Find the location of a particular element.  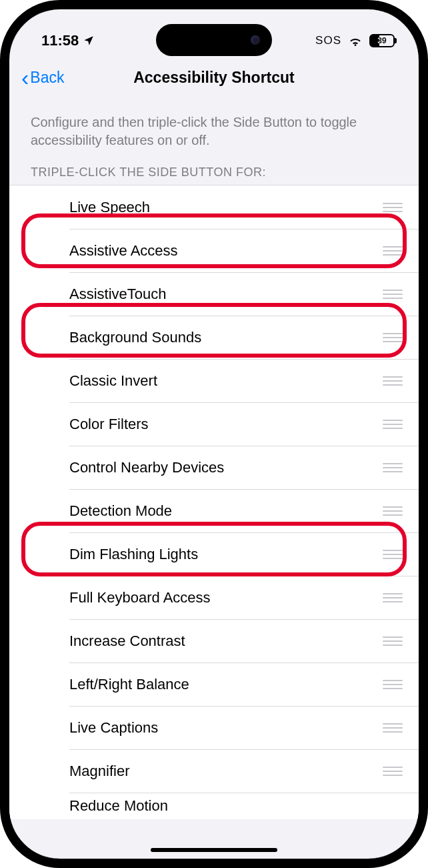

chevron-left-icon: ‹ is located at coordinates (25, 77).